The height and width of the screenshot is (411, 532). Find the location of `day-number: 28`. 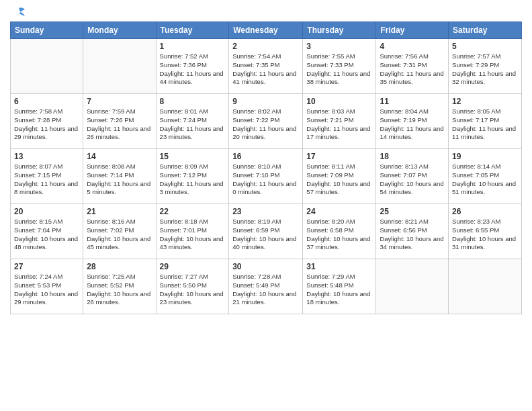

day-number: 28 is located at coordinates (120, 267).